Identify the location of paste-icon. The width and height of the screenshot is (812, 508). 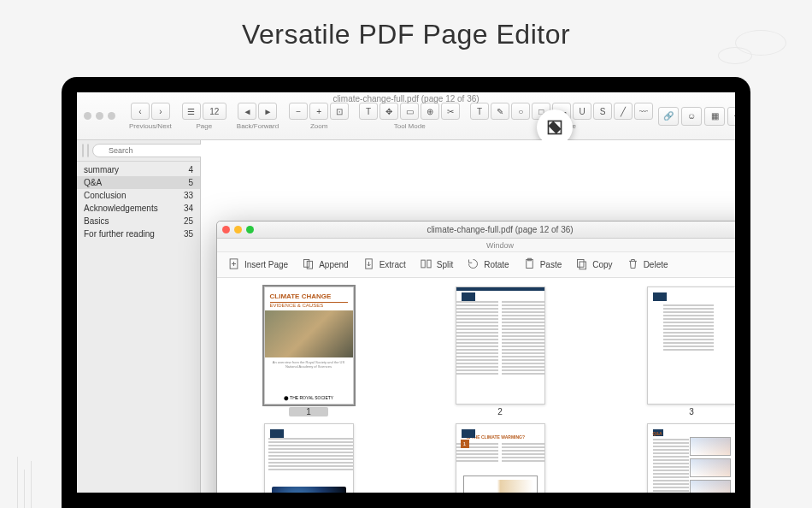
(530, 265).